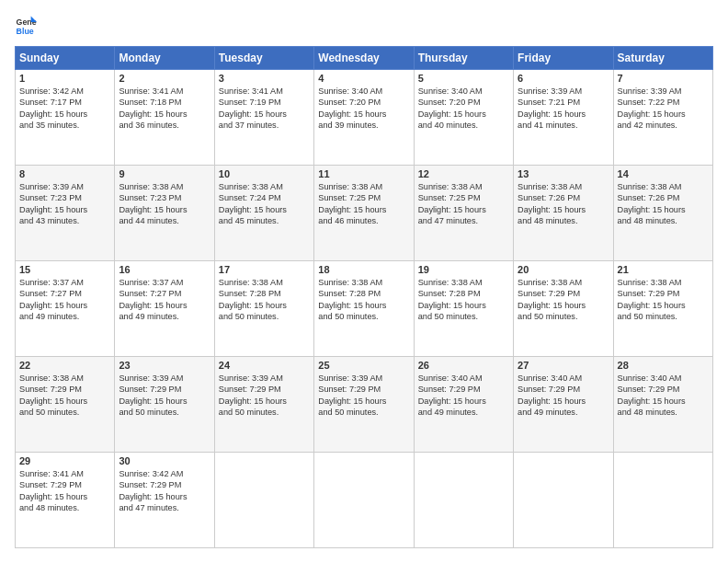  I want to click on table-row: 12 Sunrise: 3:38 AMSunset: 7:25 PMDaylig…, so click(463, 213).